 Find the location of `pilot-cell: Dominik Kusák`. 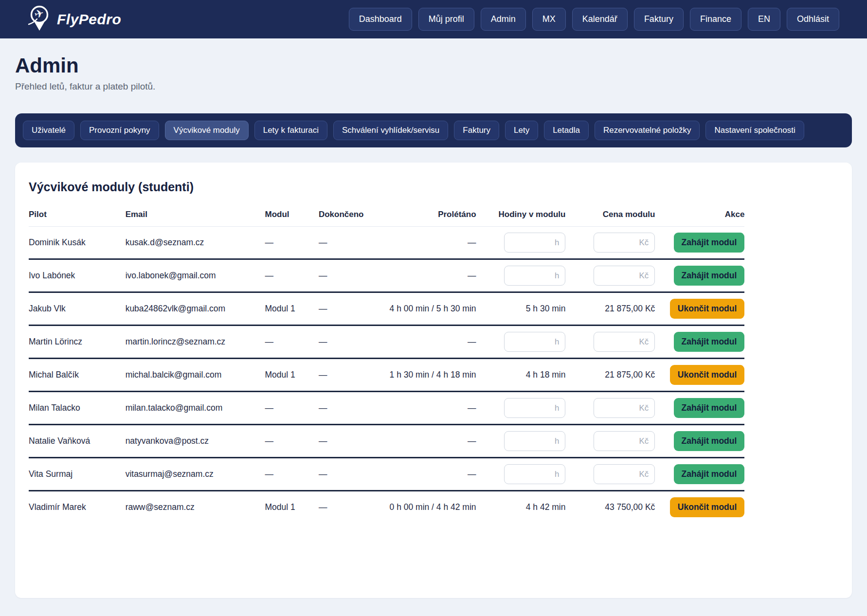

pilot-cell: Dominik Kusák is located at coordinates (77, 243).